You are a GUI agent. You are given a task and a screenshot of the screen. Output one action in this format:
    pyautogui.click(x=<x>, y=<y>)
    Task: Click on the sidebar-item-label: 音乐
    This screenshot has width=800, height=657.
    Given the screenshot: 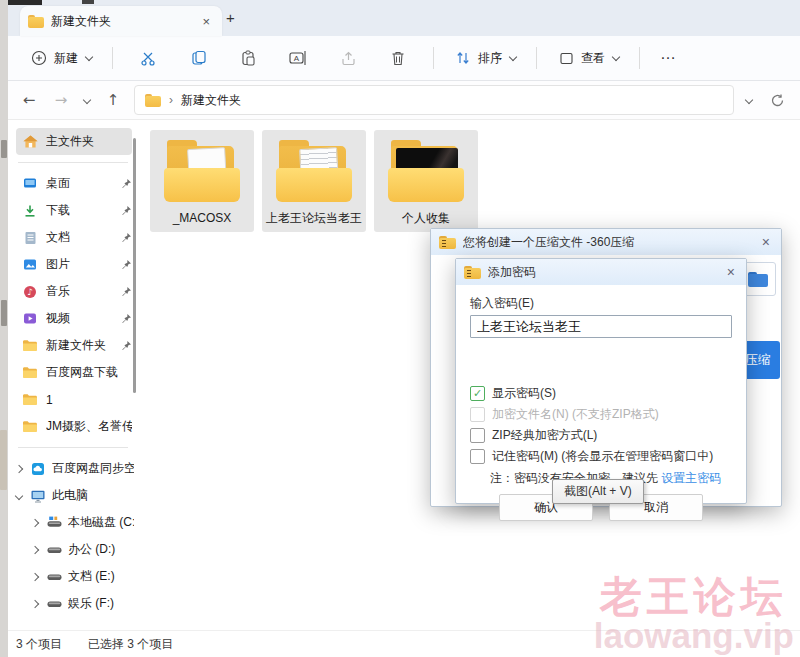 What is the action you would take?
    pyautogui.click(x=79, y=292)
    